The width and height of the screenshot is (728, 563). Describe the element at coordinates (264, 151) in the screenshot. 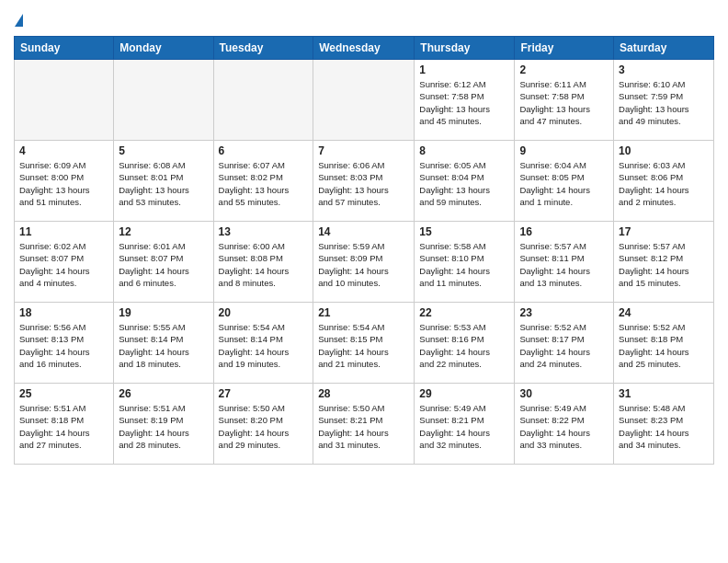

I see `day-number: 6` at that location.